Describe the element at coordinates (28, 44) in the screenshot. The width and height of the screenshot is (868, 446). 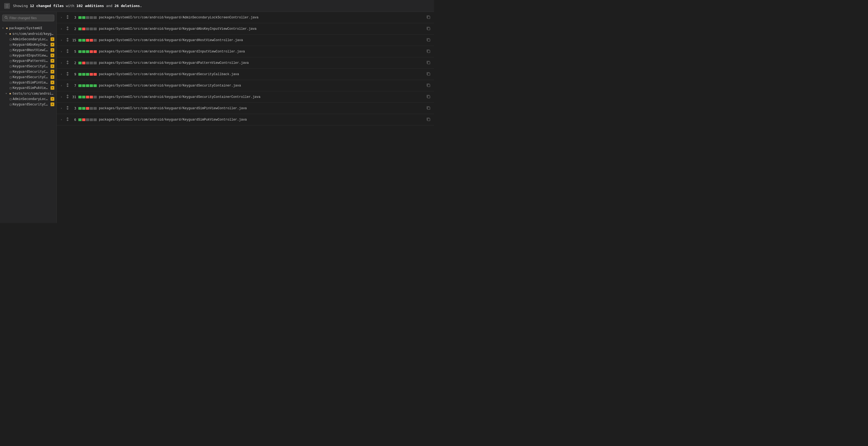
I see `sidebar-item-abs-key-input: □ KeyguardAbsKeyInputVie... •` at that location.